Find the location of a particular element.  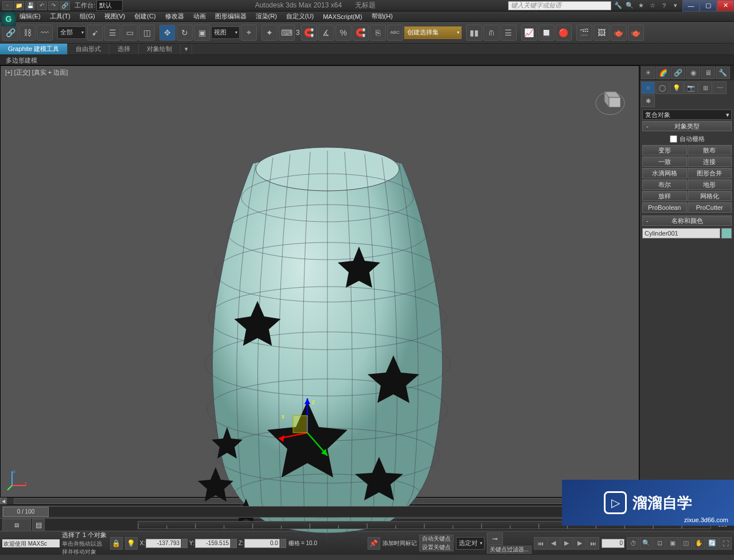

cp-sub-cameras-icon: 📷 is located at coordinates (691, 88).